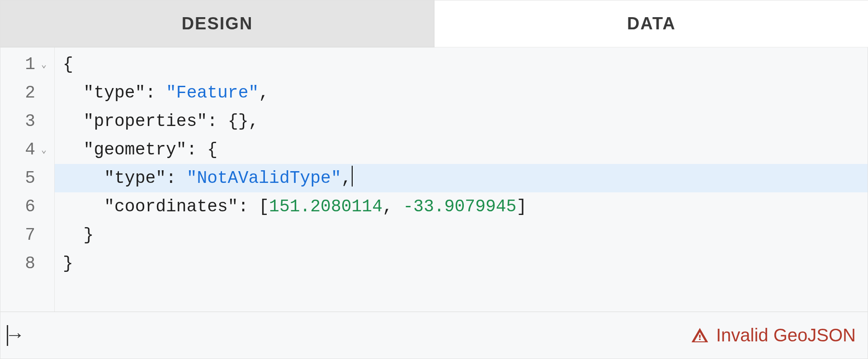  Describe the element at coordinates (27, 64) in the screenshot. I see `line-number: 1⌄` at that location.